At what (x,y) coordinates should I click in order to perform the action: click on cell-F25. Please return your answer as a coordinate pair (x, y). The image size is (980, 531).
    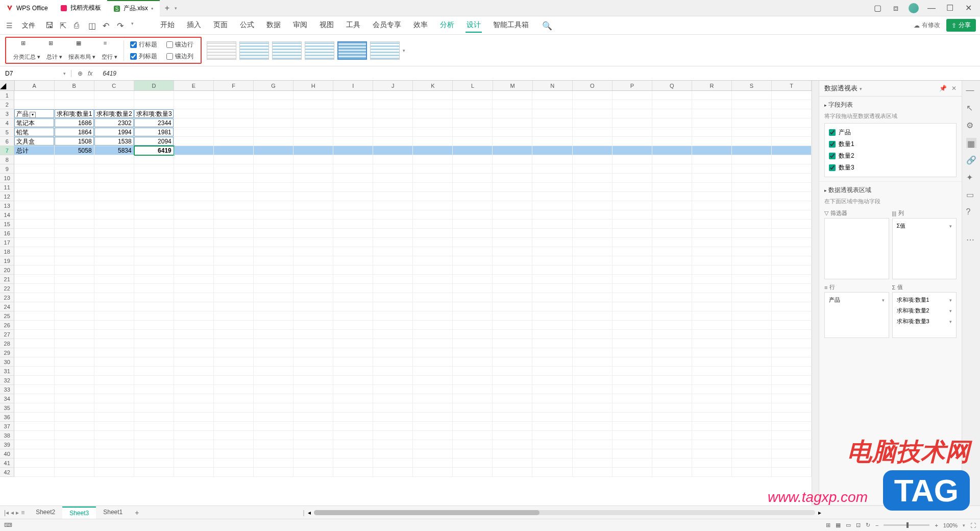
    Looking at the image, I should click on (234, 316).